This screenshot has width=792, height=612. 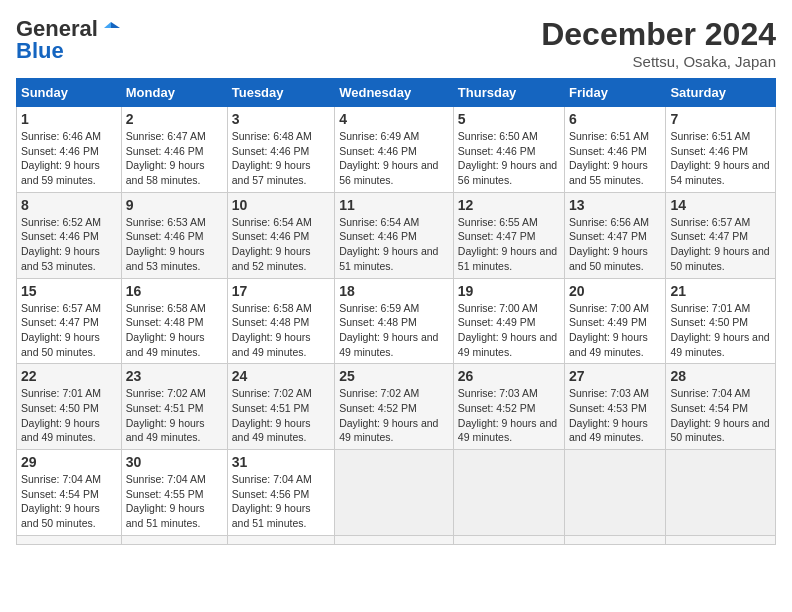 What do you see at coordinates (616, 407) in the screenshot?
I see `table-row: 27Sunrise: 7:03 AMSunset: 4:53 PMDayligh…` at bounding box center [616, 407].